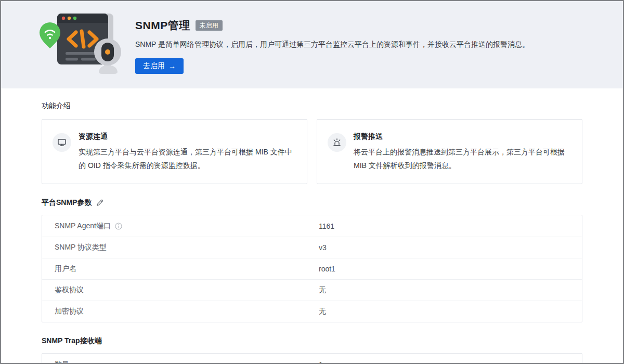 The width and height of the screenshot is (624, 364). Describe the element at coordinates (100, 203) in the screenshot. I see `edit-icon` at that location.